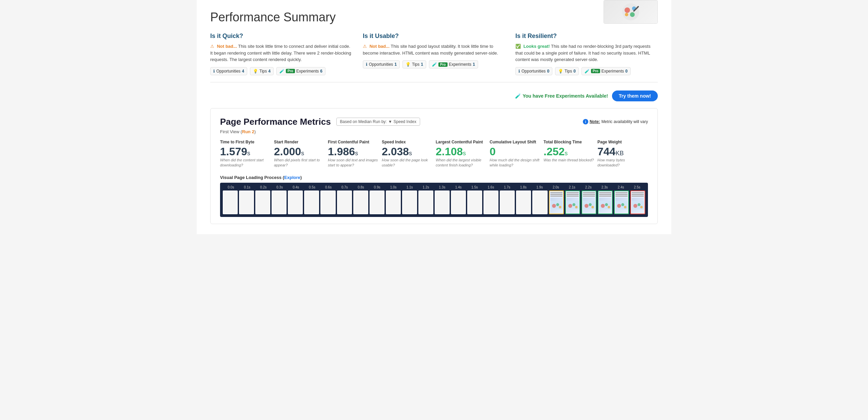  Describe the element at coordinates (534, 71) in the screenshot. I see `resilient-opportunities-badge: ℹ Opportunities 0` at that location.